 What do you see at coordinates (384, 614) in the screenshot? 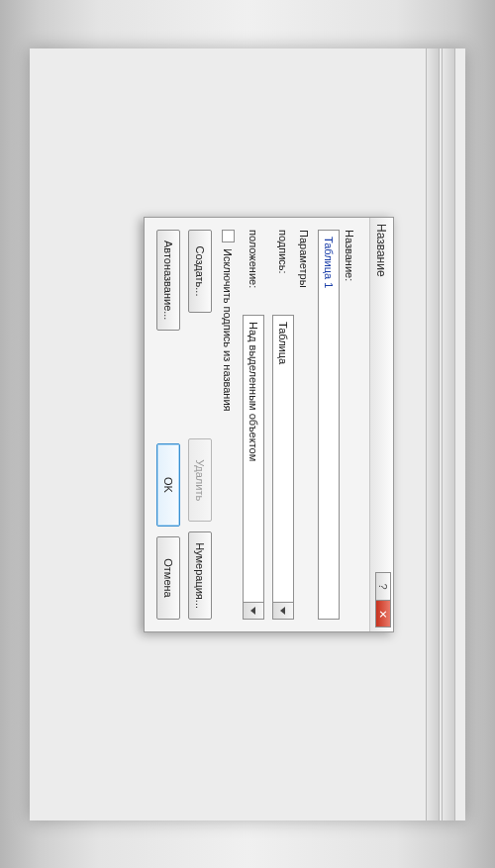
I see `close-icon: ✕` at bounding box center [384, 614].